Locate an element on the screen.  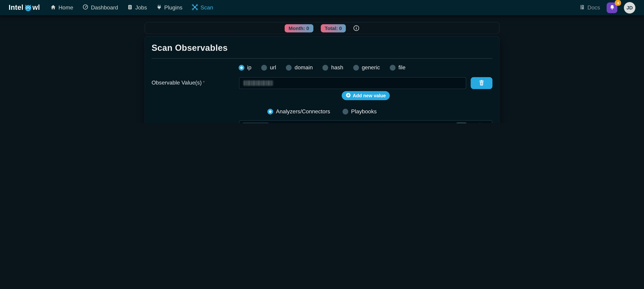
observable-value-row: Observable Value(s)* is located at coordinates (322, 89).